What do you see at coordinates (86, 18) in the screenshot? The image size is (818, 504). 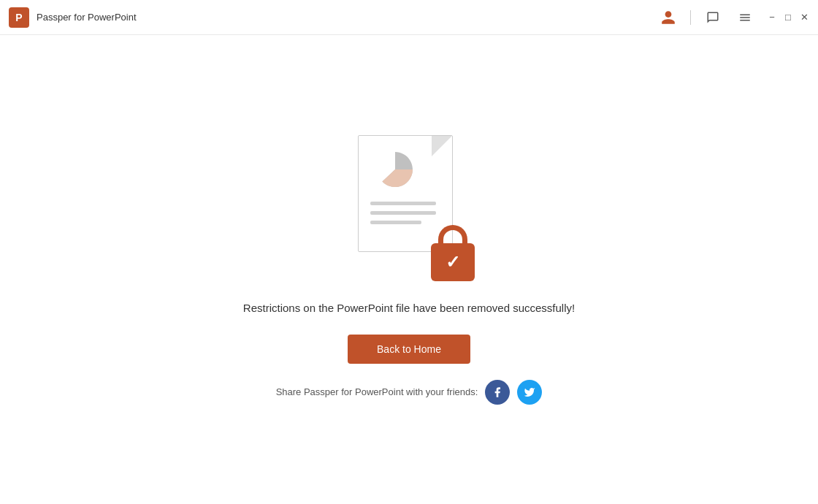 I see `app-title: Passper for PowerPoint` at bounding box center [86, 18].